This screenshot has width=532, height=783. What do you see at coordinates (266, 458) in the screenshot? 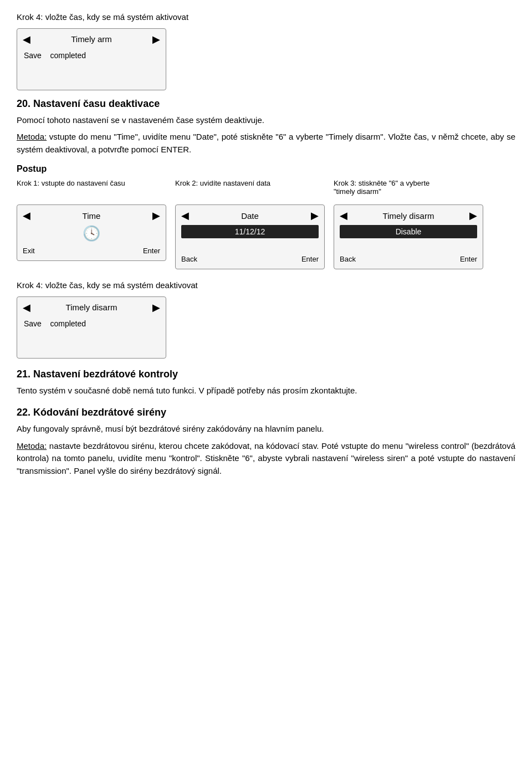
I see `section22-metoda-text: nastavte bezdrátovou sirénu, kterou chce…` at bounding box center [266, 458].